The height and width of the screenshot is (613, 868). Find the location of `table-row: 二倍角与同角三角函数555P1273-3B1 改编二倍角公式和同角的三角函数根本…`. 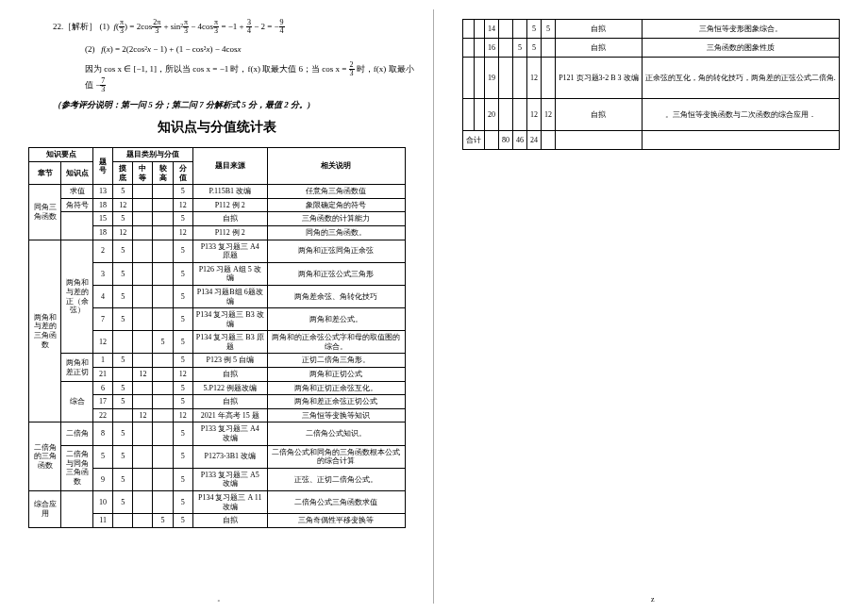

table-row: 二倍角与同角三角函数555P1273-3B1 改编二倍角公式和同角的三角函数根本… is located at coordinates (217, 456).